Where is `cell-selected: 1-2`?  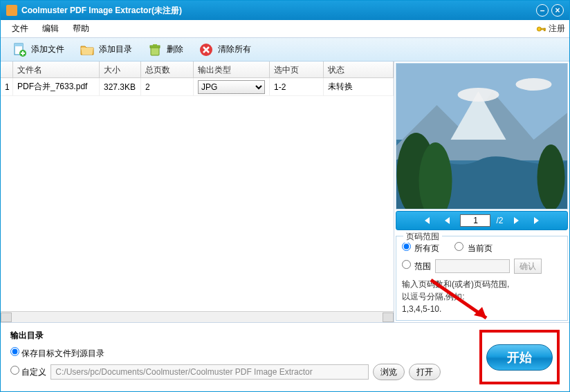
cell-selected: 1-2 is located at coordinates (297, 87).